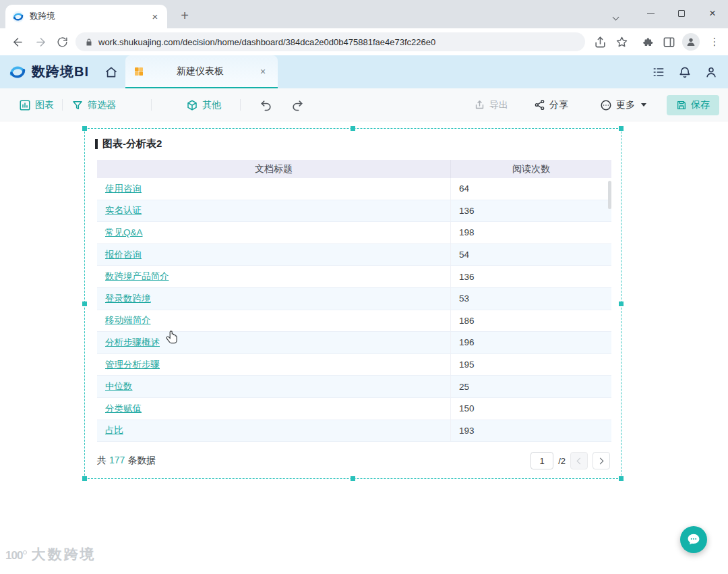  What do you see at coordinates (128, 299) in the screenshot?
I see `doc-title-link: 登录数跨境` at bounding box center [128, 299].